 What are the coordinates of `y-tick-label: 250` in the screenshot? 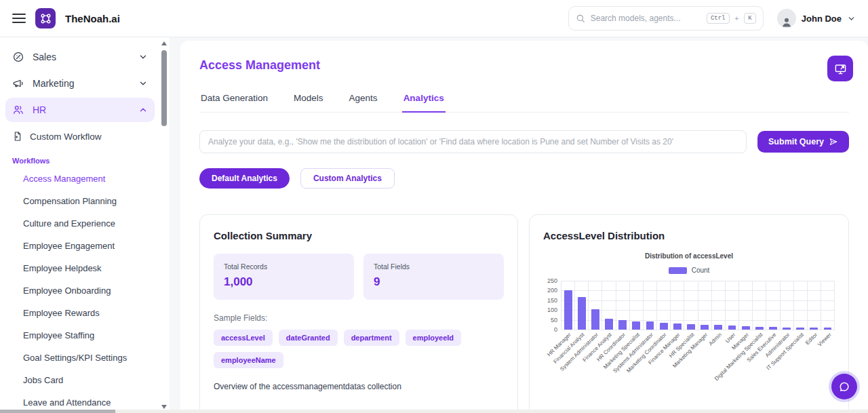 It's located at (552, 281).